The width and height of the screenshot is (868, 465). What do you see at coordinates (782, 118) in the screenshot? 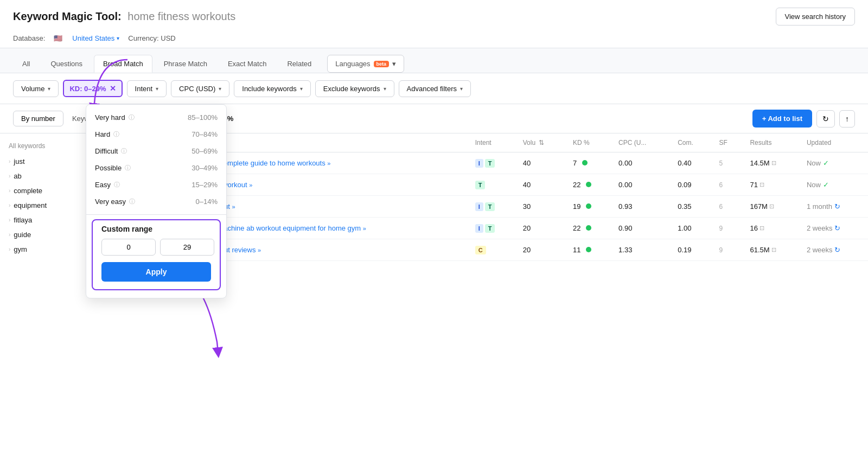
I see `add-to-list-button: + Add to list` at bounding box center [782, 118].